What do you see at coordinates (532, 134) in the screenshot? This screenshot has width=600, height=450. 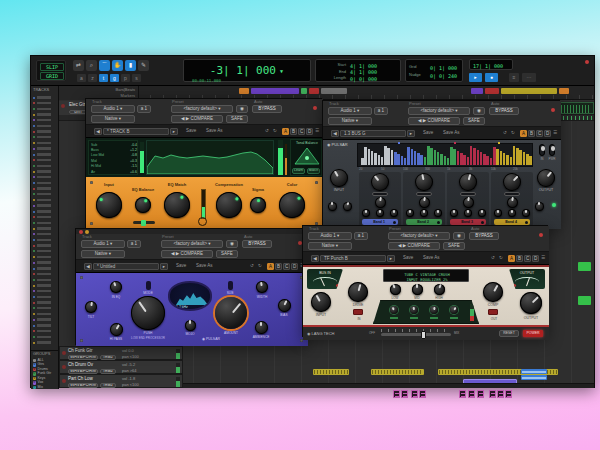 I see `preset-slot-b: B` at bounding box center [532, 134].